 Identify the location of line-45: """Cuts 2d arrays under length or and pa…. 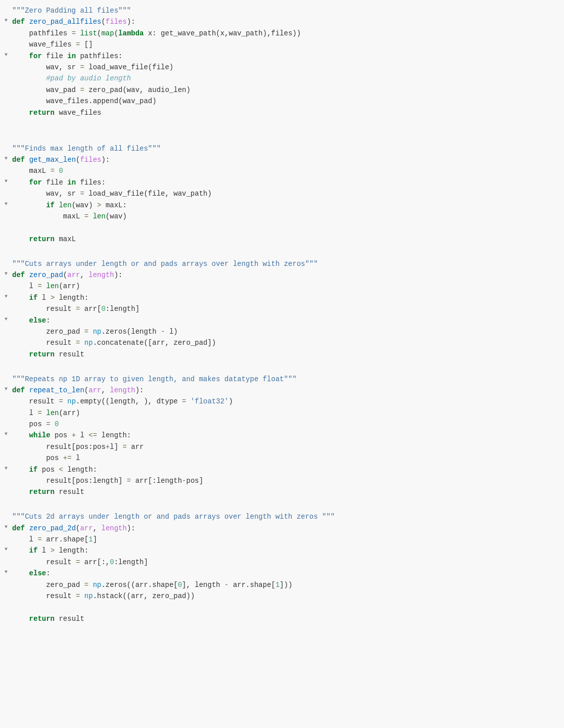
(282, 517).